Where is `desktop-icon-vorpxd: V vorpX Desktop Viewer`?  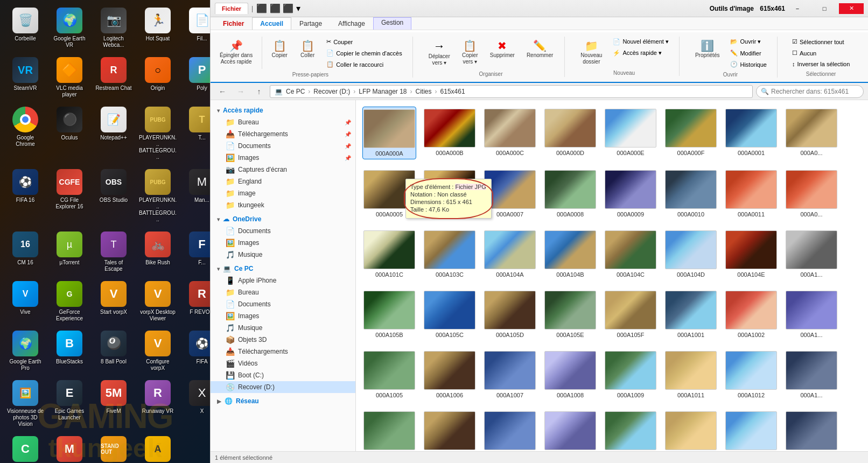 desktop-icon-vorpxd: V vorpX Desktop Viewer is located at coordinates (158, 301).